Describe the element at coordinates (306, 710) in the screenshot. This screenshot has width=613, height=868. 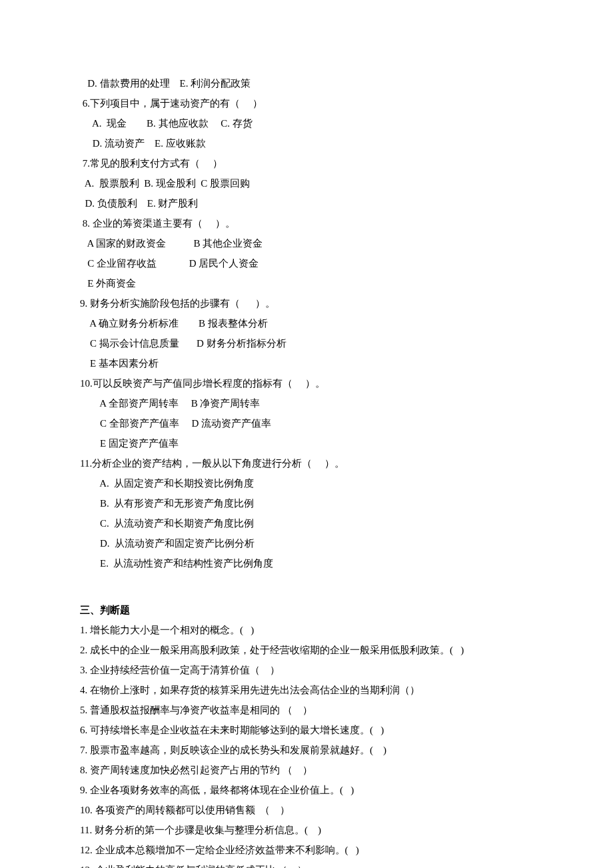
I see `tf-5: 5. 普通股权益报酬率与净资产收益率是相同的 （ ）` at that location.